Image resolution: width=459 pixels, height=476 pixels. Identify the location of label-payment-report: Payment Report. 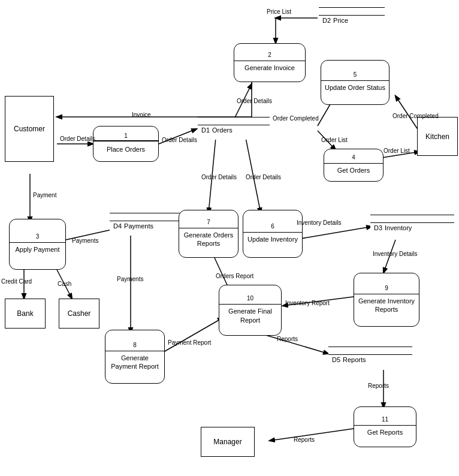
(189, 343).